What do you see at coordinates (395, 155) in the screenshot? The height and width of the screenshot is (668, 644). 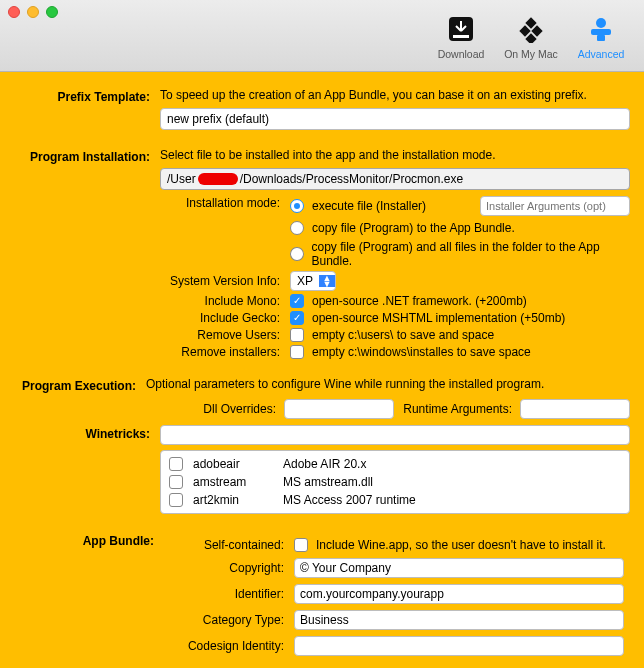 I see `install-intro: Select file to be installed into the app…` at bounding box center [395, 155].